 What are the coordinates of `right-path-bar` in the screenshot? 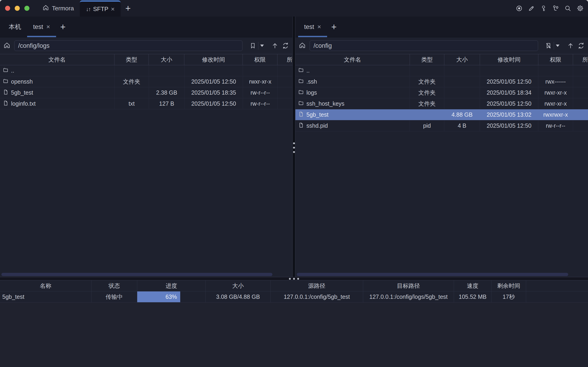 It's located at (442, 46).